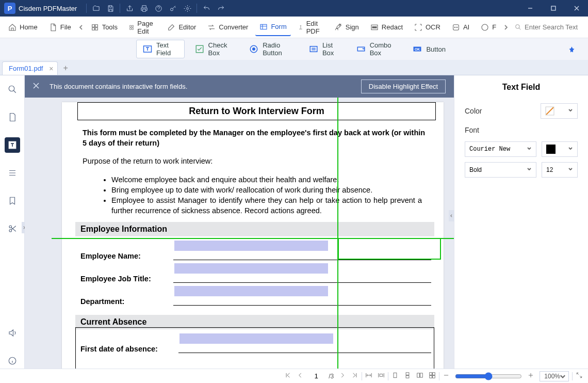  Describe the element at coordinates (553, 8) in the screenshot. I see `maximize-button` at that location.